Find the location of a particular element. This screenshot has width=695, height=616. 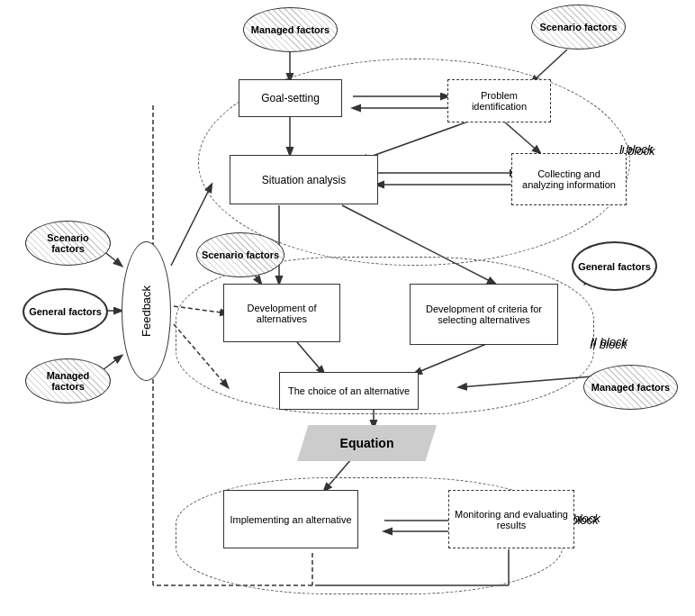

choice-alternative: The choice of an alternative is located at coordinates (349, 391).